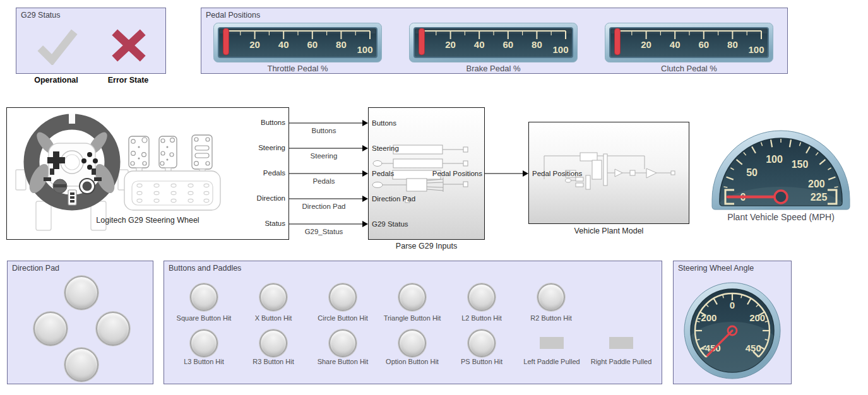 The height and width of the screenshot is (395, 868). What do you see at coordinates (427, 174) in the screenshot?
I see `parse-g29-inputs-block: Buttons Steering Pedals Direction Pad G2…` at bounding box center [427, 174].